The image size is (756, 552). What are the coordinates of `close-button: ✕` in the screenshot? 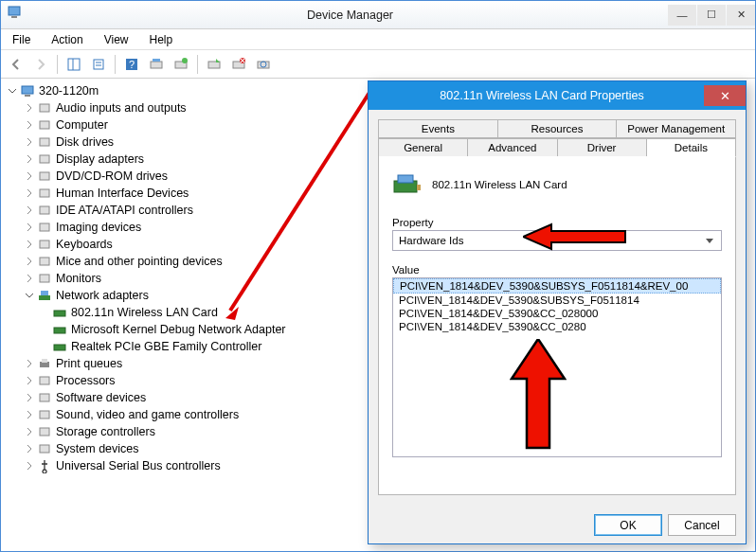 It's located at (741, 15).